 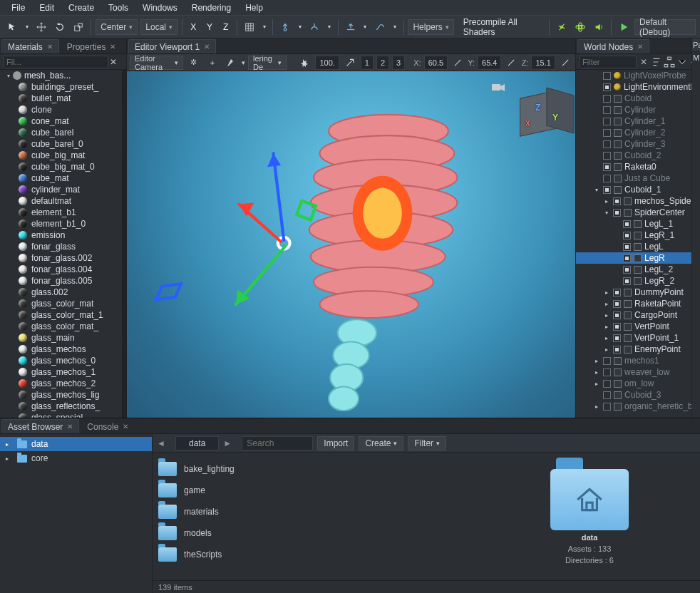 I want to click on physics-icon, so click(x=562, y=27).